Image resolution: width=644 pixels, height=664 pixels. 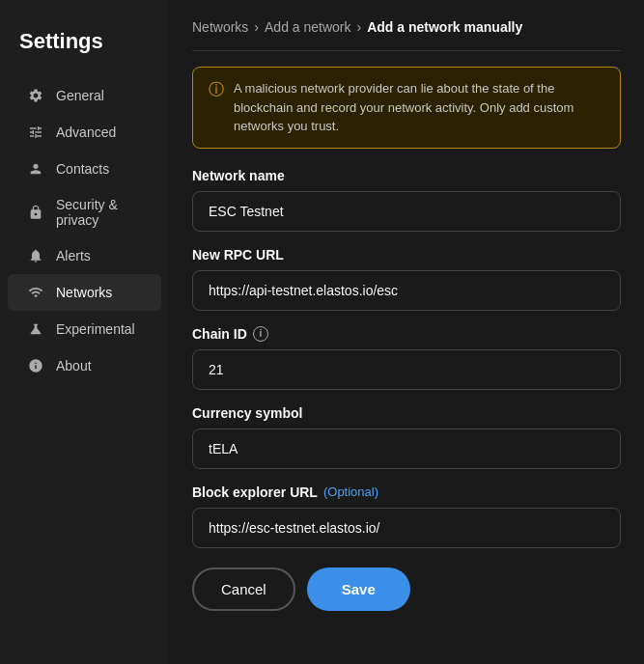 What do you see at coordinates (86, 132) in the screenshot?
I see `sidebar-item-advanced-label: Advanced` at bounding box center [86, 132].